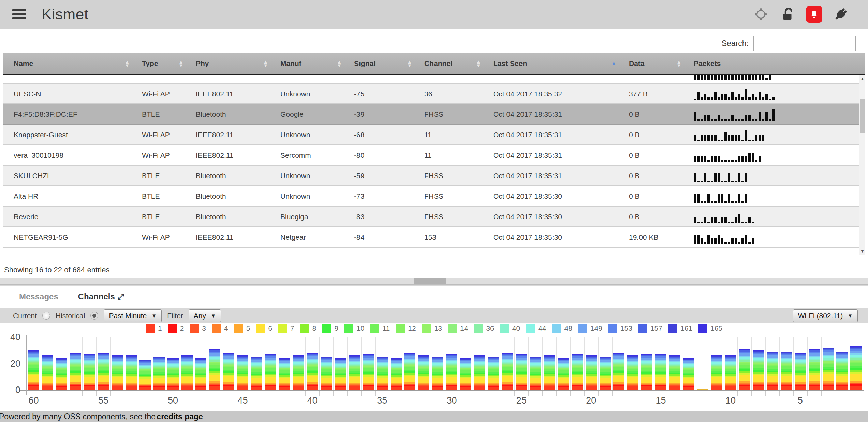 The height and width of the screenshot is (422, 868). Describe the element at coordinates (233, 64) in the screenshot. I see `column-header-phy: Phy▲▼` at that location.